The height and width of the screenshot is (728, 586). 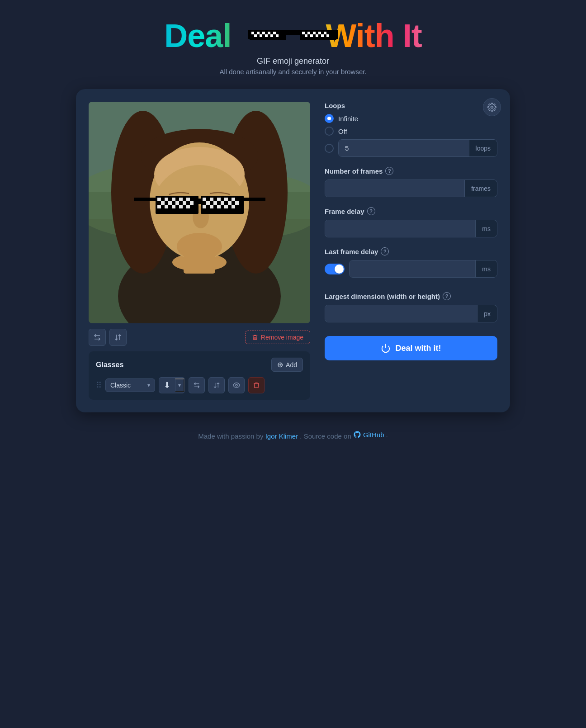 What do you see at coordinates (217, 385) in the screenshot?
I see `row-flip-v-button` at bounding box center [217, 385].